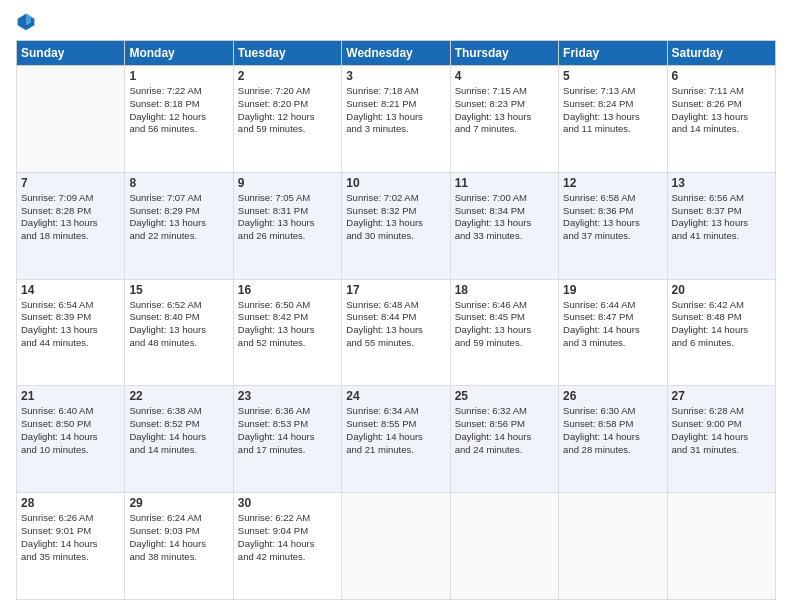 The width and height of the screenshot is (792, 612). I want to click on col-monday: Monday, so click(179, 54).